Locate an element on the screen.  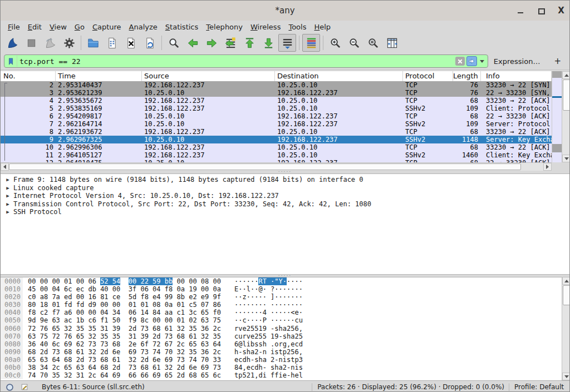
packet-row: 82.962193672192.168.122.23710.25.0.10TCP… is located at coordinates (276, 132).